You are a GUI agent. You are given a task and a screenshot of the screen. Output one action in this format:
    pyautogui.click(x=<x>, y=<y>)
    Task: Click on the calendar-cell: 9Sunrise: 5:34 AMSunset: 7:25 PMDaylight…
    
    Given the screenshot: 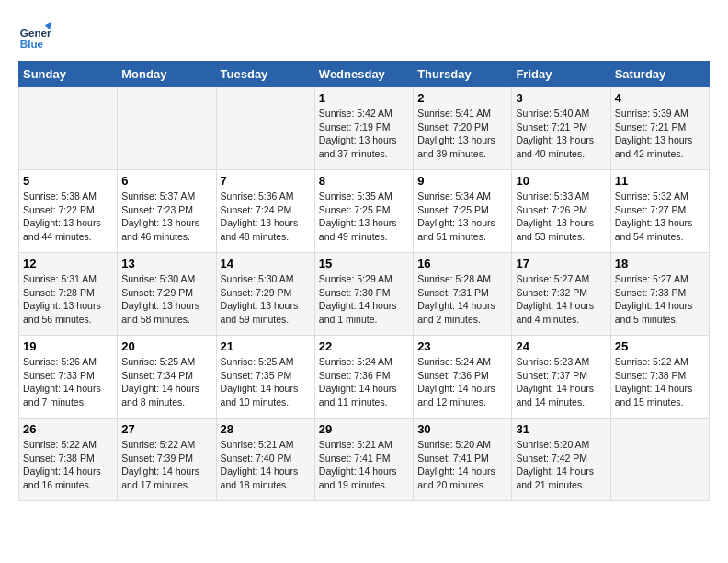 What is the action you would take?
    pyautogui.click(x=463, y=212)
    